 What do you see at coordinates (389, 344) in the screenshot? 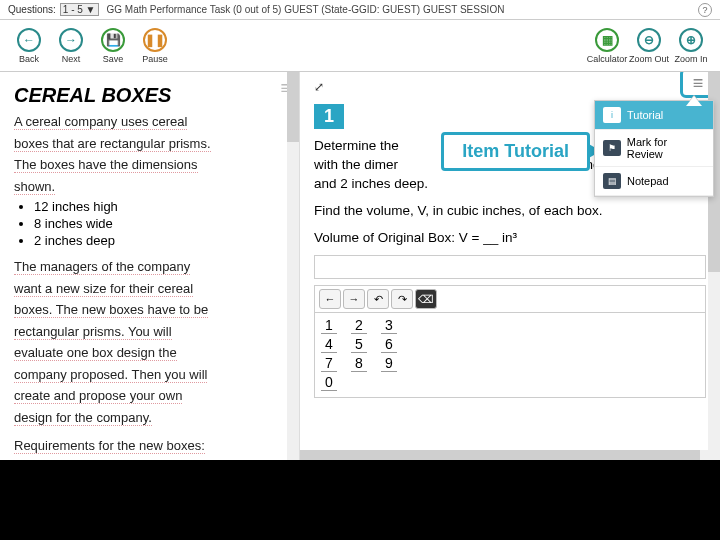
I see `key-6: 6` at bounding box center [389, 344].